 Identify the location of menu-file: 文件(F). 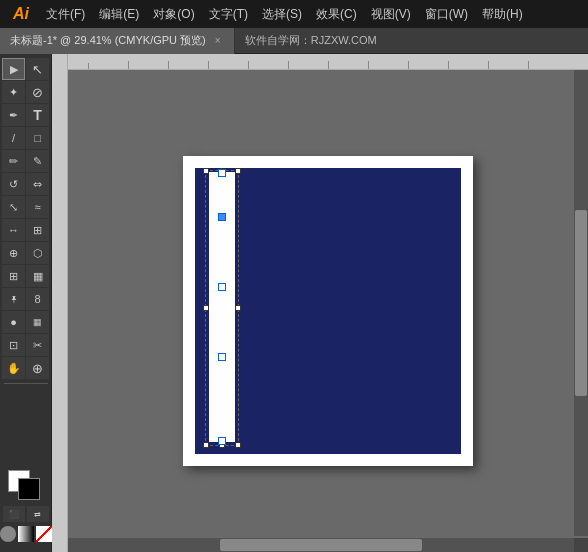
(66, 14).